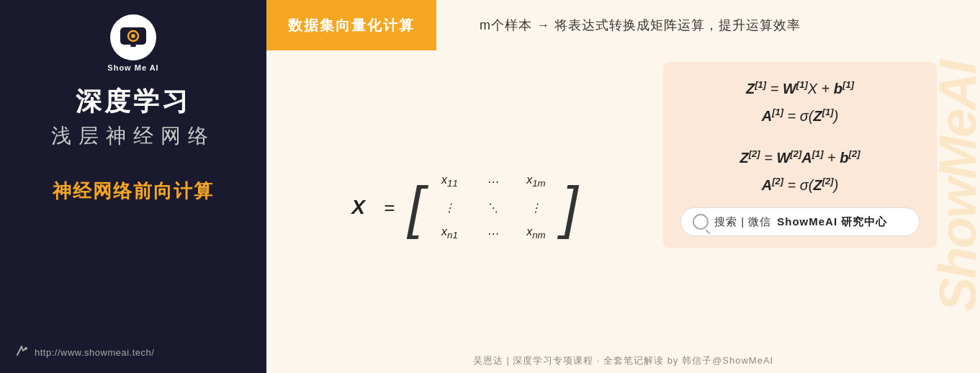  What do you see at coordinates (351, 25) in the screenshot?
I see `header-tag: 数据集向量化计算` at bounding box center [351, 25].